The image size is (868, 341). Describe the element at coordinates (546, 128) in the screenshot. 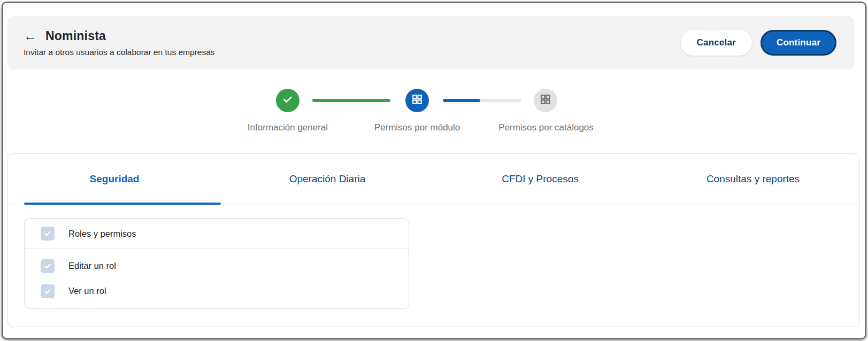

I see `step-label-permisos-por-catalogos: Permisos por catálogos` at that location.